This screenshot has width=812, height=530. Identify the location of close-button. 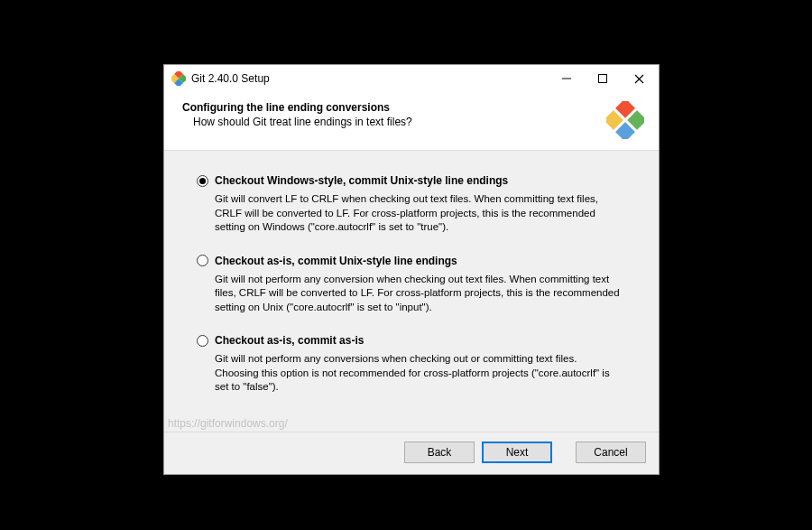
(639, 79).